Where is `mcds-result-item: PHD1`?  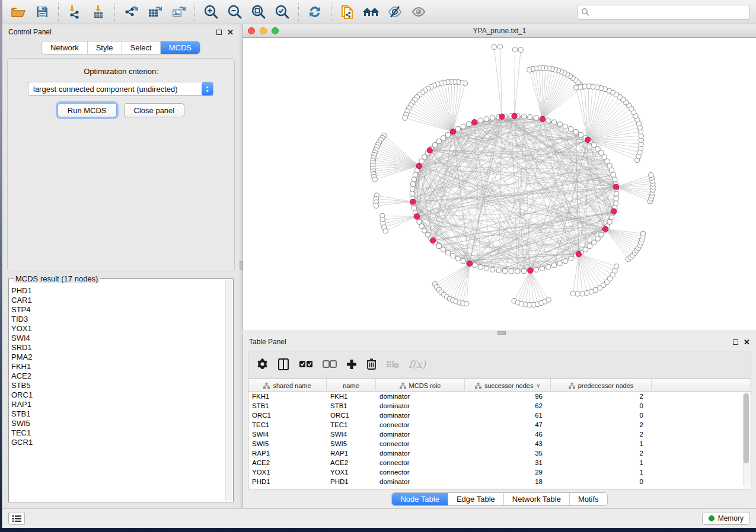
mcds-result-item: PHD1 is located at coordinates (118, 291).